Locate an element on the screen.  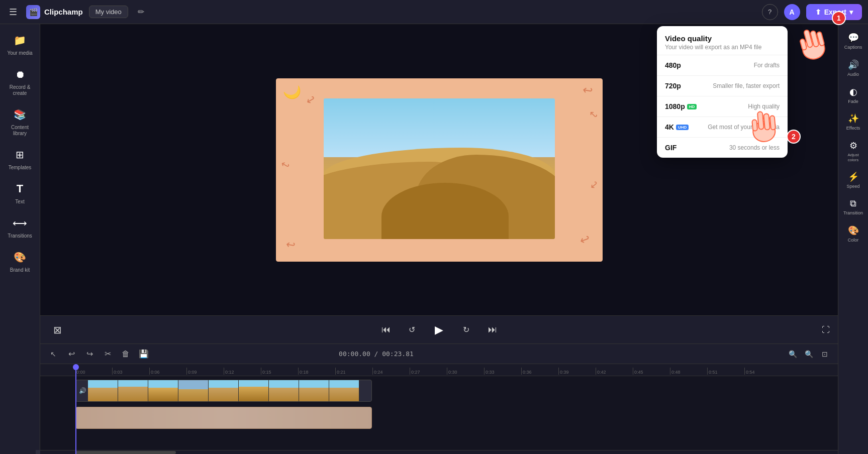
color-icon: 🎨 is located at coordinates (853, 231).